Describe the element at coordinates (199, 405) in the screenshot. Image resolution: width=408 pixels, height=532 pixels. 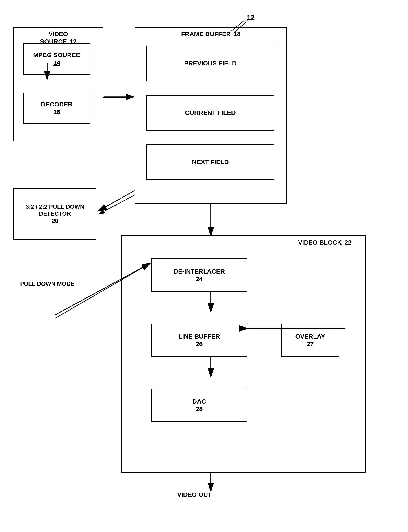
I see `dac-box: DAC 28` at that location.